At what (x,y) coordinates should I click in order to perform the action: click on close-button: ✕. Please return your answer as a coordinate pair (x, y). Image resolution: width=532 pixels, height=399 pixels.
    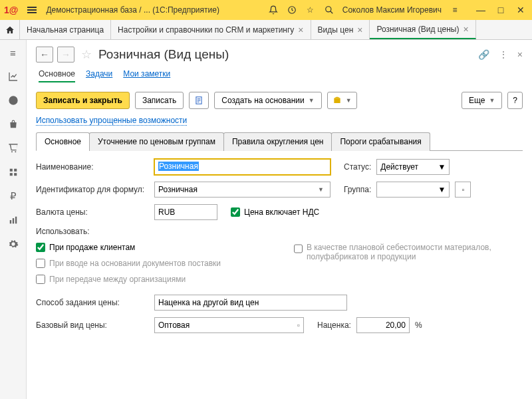
    Looking at the image, I should click on (521, 10).